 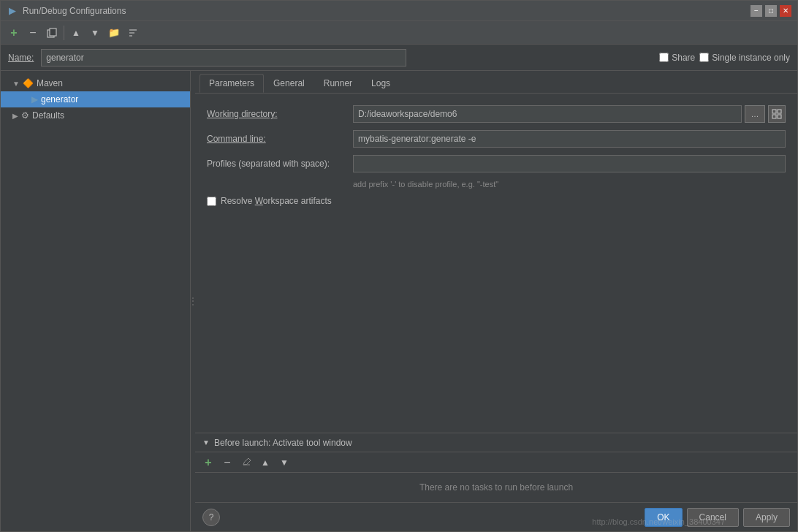 I want to click on working-directory-expand-button, so click(x=777, y=114).